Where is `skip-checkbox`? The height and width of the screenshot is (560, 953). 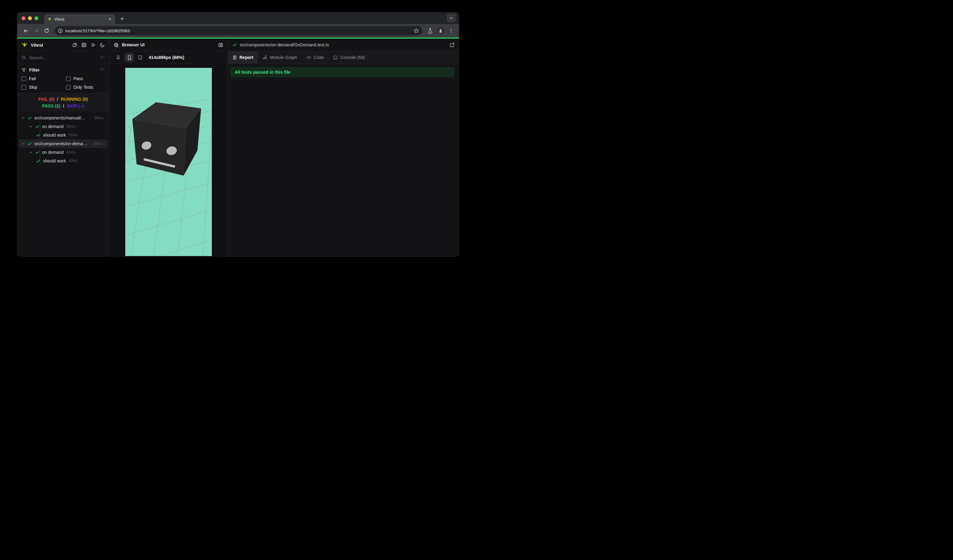 skip-checkbox is located at coordinates (24, 87).